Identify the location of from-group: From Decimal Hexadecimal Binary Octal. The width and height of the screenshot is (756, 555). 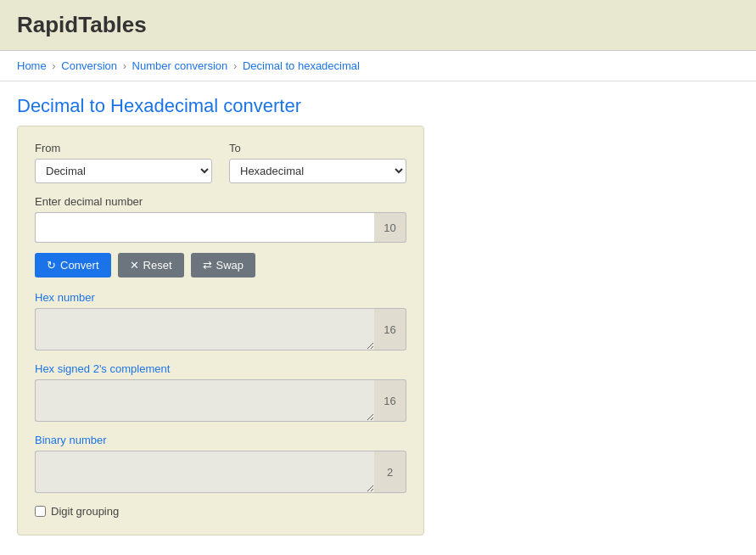
(124, 163).